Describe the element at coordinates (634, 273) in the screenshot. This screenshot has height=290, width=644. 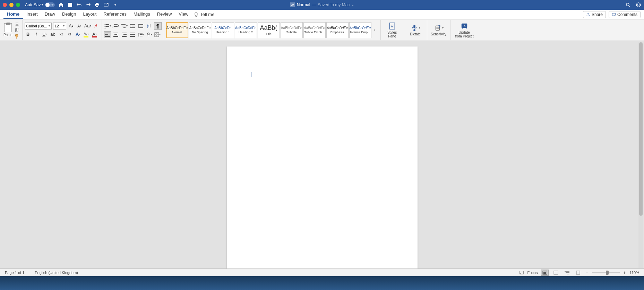
I see `zoom-level: 110%` at that location.